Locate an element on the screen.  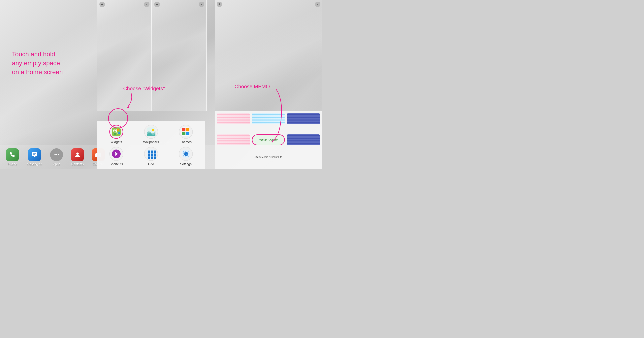
memo-ocean-label: Memo *Ocean* is located at coordinates (268, 140).